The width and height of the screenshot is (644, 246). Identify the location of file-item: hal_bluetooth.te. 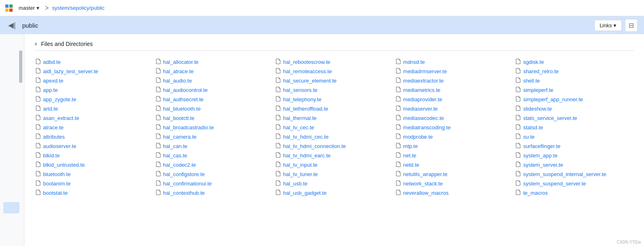
(214, 109).